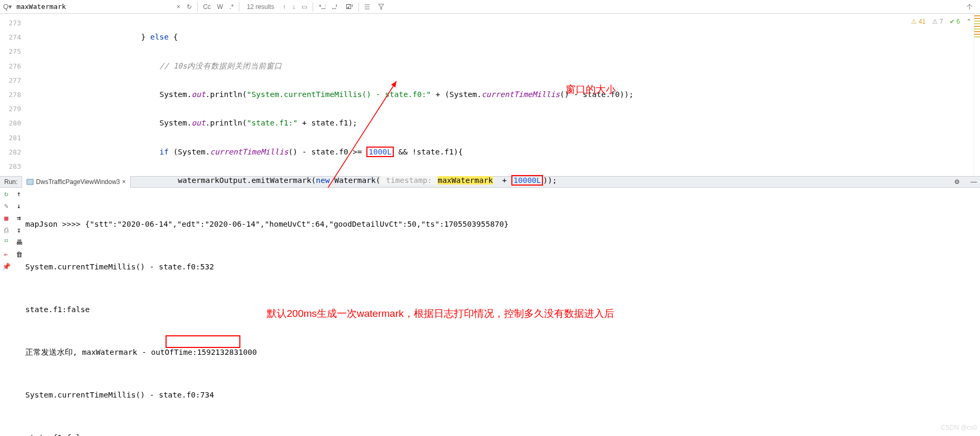 Image resolution: width=980 pixels, height=436 pixels. Describe the element at coordinates (955, 22) in the screenshot. I see `typo-icon: ✔ 6` at that location.